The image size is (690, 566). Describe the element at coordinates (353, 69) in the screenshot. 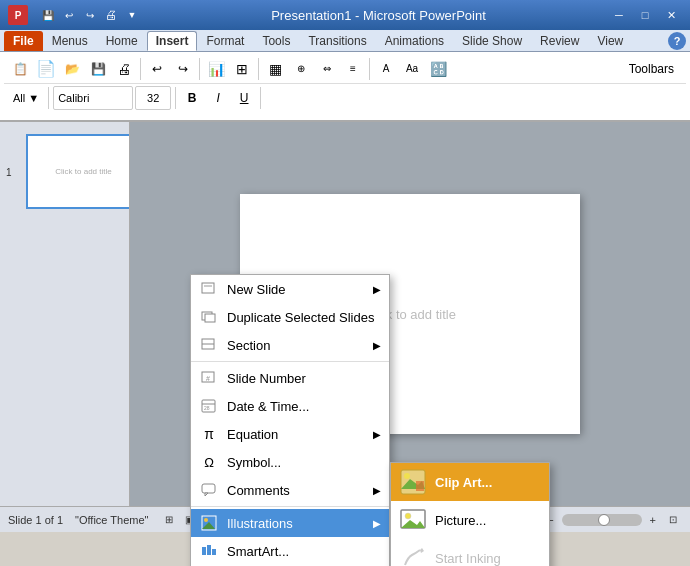

I see `tb-extra4: ≡` at that location.